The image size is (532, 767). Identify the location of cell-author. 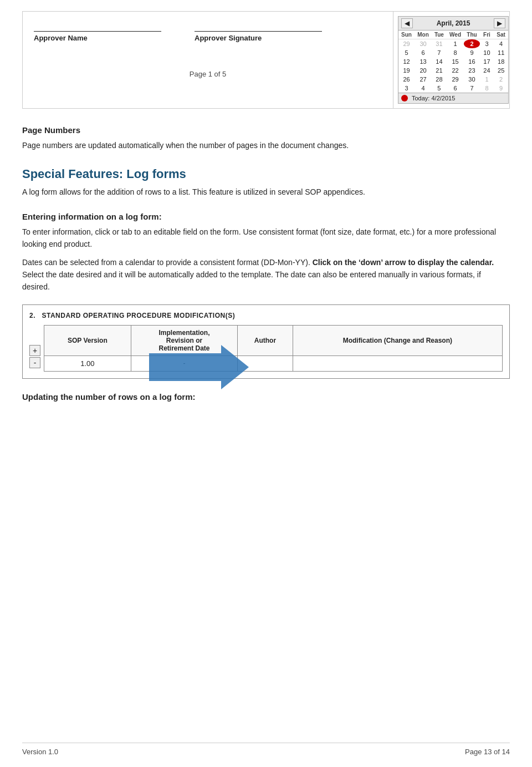
(265, 363).